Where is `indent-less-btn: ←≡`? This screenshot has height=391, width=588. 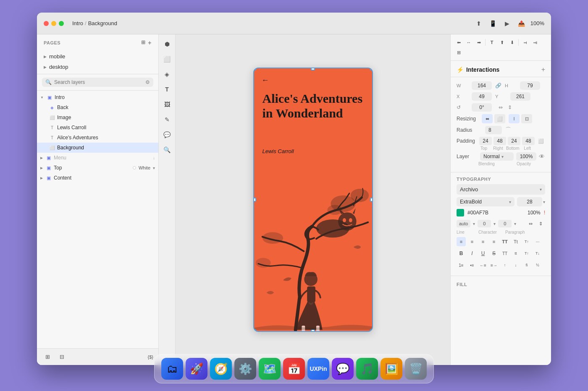 indent-less-btn: ←≡ is located at coordinates (483, 265).